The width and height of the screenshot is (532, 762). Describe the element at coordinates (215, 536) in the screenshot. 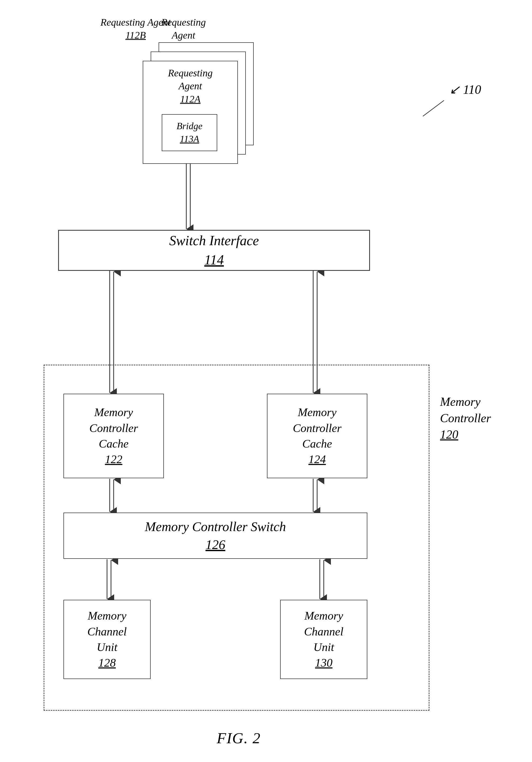

I see `mcs-126-box: Memory Controller Switch 126` at that location.